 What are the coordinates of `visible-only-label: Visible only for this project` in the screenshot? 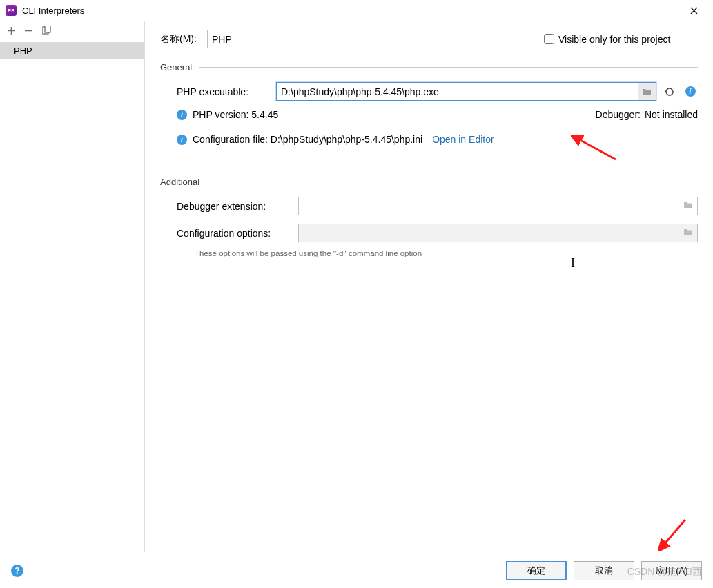 It's located at (614, 39).